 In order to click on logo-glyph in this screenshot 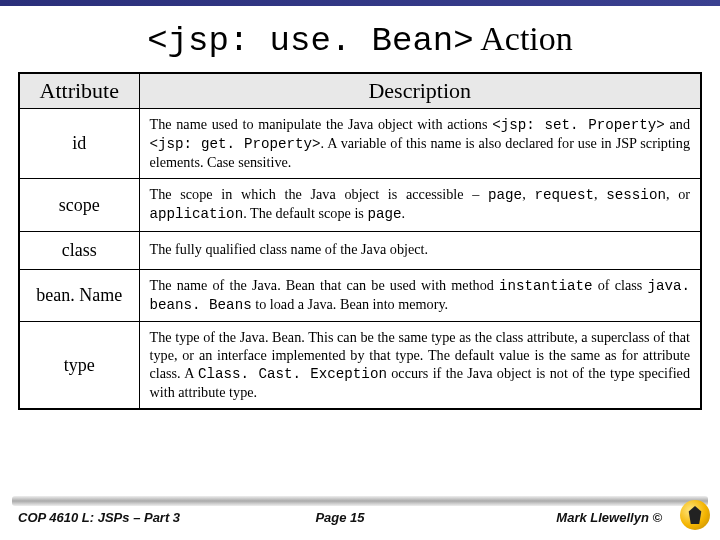, I will do `click(695, 515)`.